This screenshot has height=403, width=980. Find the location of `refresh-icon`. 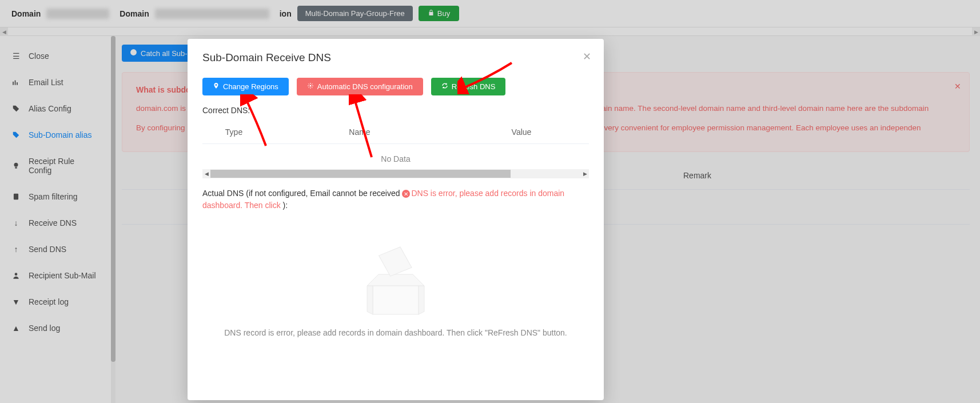

refresh-icon is located at coordinates (445, 87).